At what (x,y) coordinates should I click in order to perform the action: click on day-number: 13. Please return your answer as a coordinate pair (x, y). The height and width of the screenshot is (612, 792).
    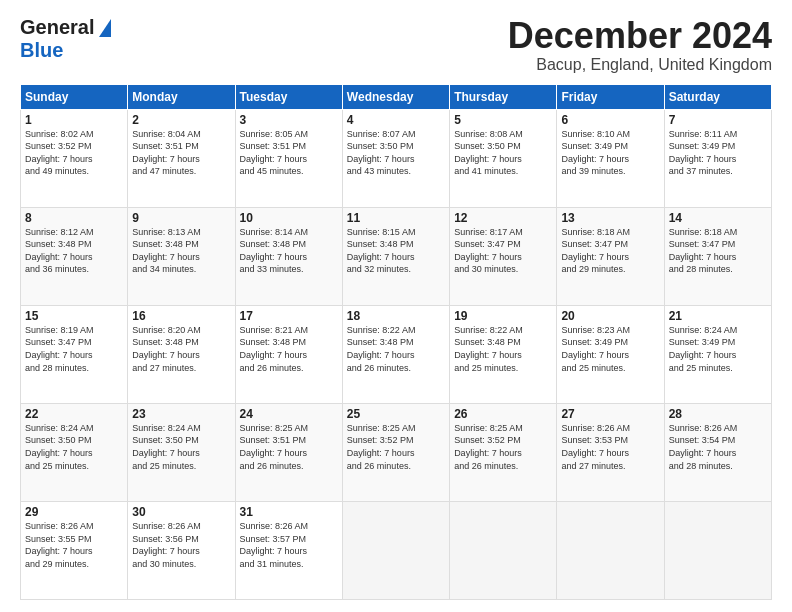
    Looking at the image, I should click on (610, 218).